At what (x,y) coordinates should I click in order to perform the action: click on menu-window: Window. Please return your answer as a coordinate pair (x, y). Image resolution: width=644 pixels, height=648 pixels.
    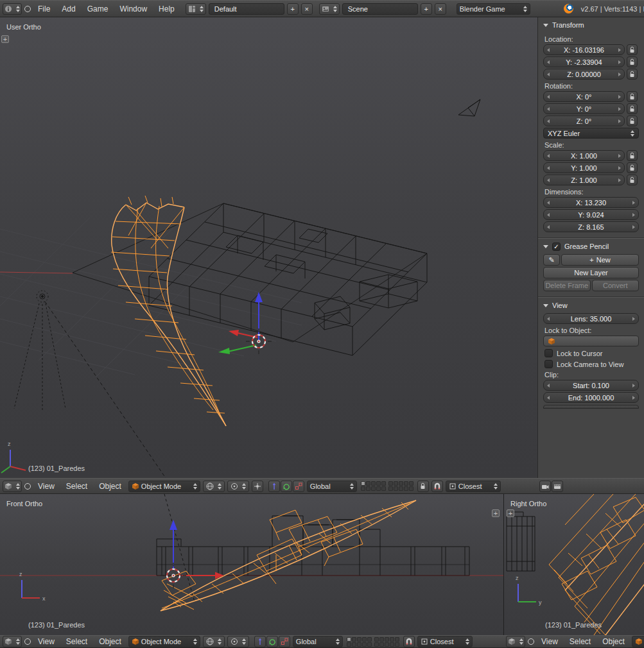
    Looking at the image, I should click on (134, 9).